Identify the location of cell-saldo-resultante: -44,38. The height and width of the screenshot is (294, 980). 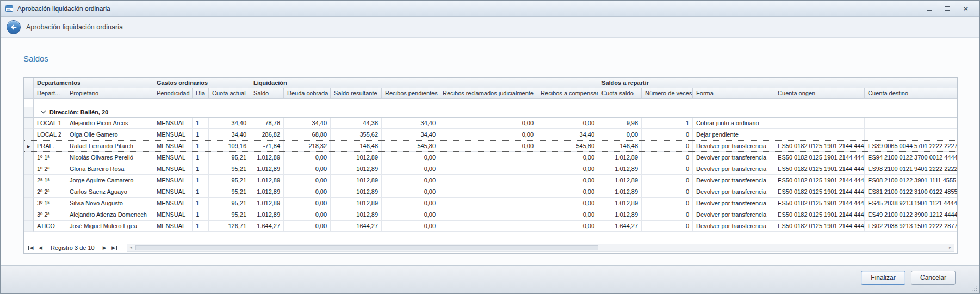
(356, 123).